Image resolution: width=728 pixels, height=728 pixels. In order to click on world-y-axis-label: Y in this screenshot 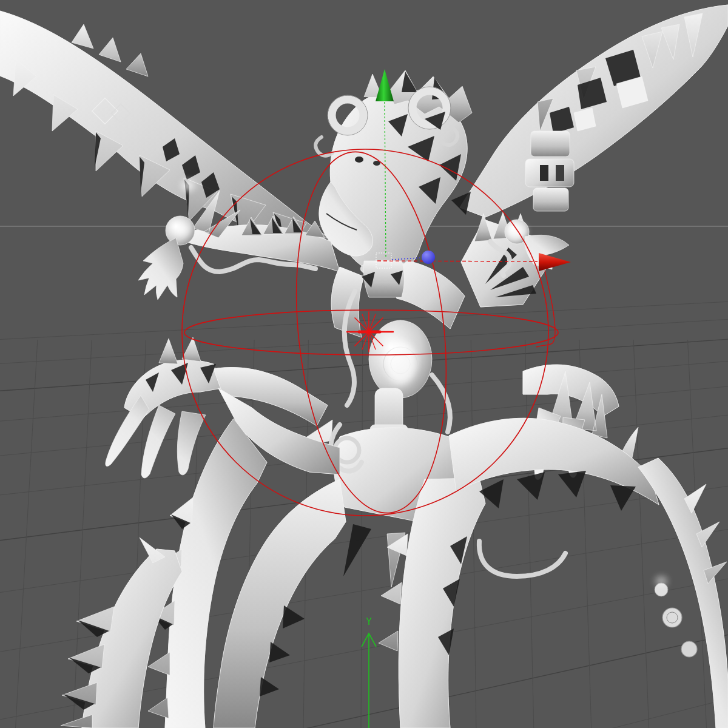, I will do `click(369, 621)`.